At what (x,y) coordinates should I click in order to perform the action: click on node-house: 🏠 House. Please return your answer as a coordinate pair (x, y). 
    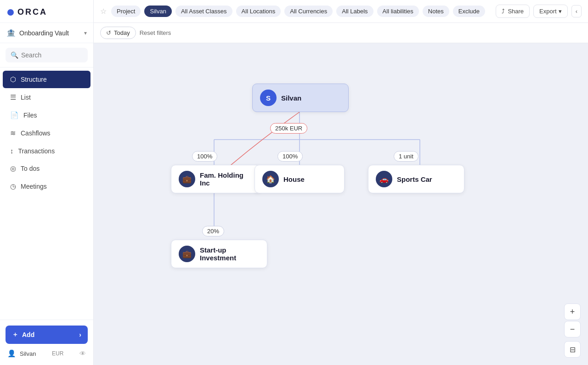
    Looking at the image, I should click on (300, 179).